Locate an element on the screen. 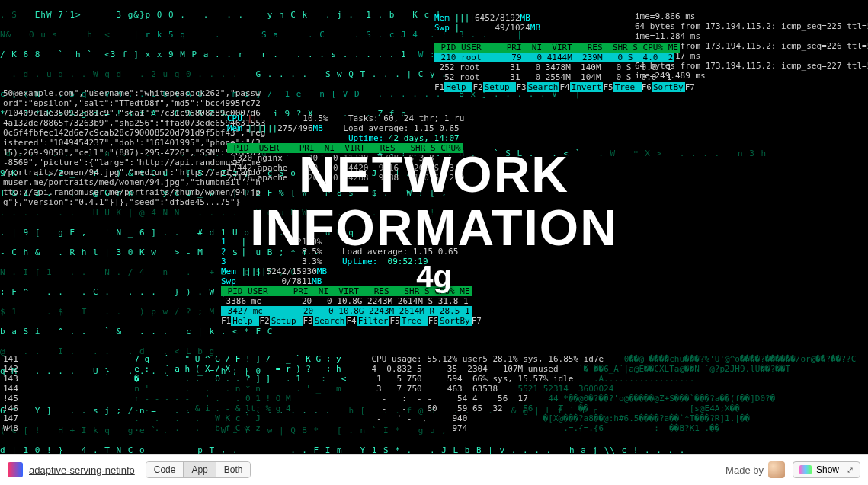 The height and width of the screenshot is (485, 868). footer-bar: adaptive-serving-netinfo Code App Both M… is located at coordinates (434, 469).